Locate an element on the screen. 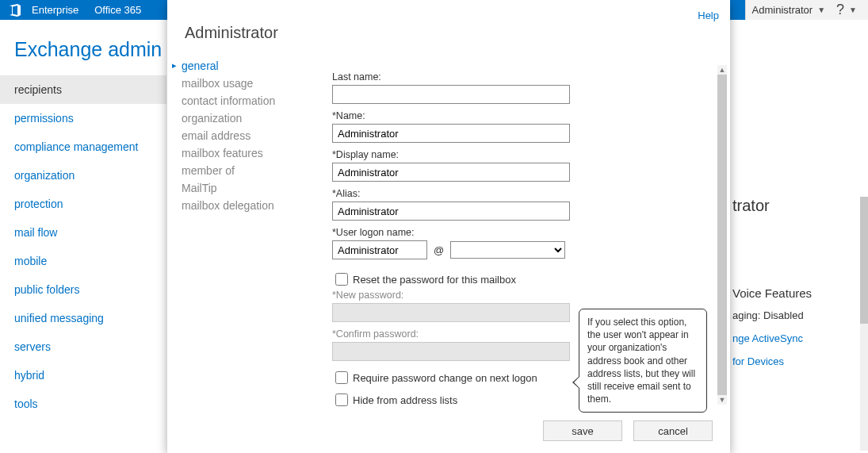  at-symbol: @ is located at coordinates (439, 251).